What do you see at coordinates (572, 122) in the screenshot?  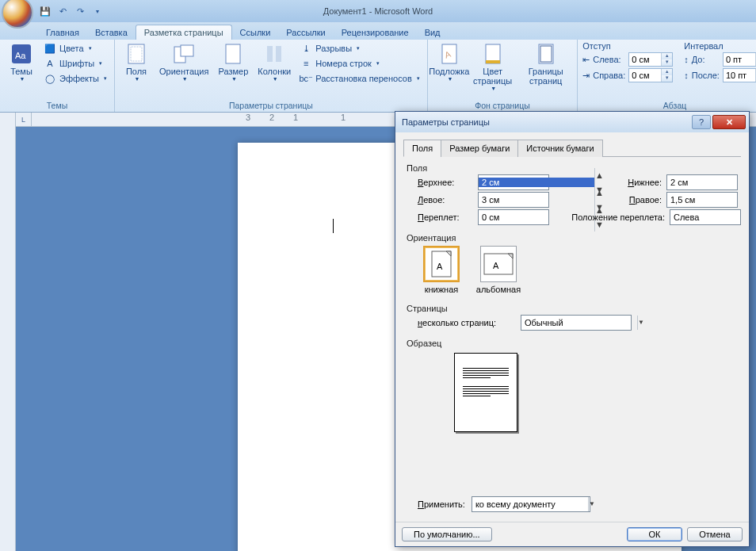 I see `dialog-titlebar: Параметры страницы ? ✕` at bounding box center [572, 122].